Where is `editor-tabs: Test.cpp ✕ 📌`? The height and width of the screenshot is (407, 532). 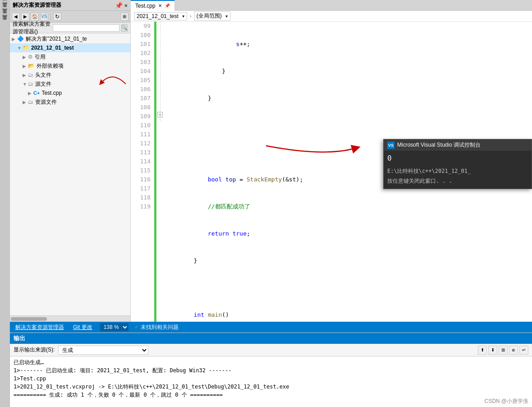 editor-tabs: Test.cpp ✕ 📌 is located at coordinates (331, 5).